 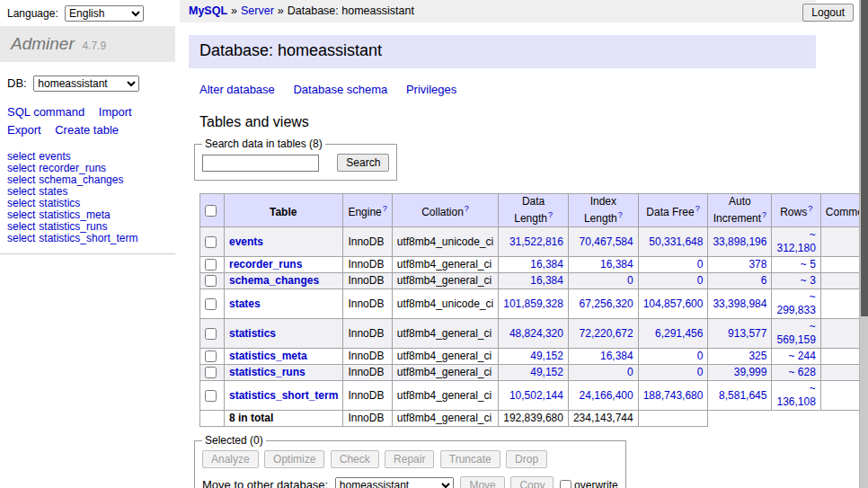 What do you see at coordinates (363, 163) in the screenshot?
I see `search-button: Search` at bounding box center [363, 163].